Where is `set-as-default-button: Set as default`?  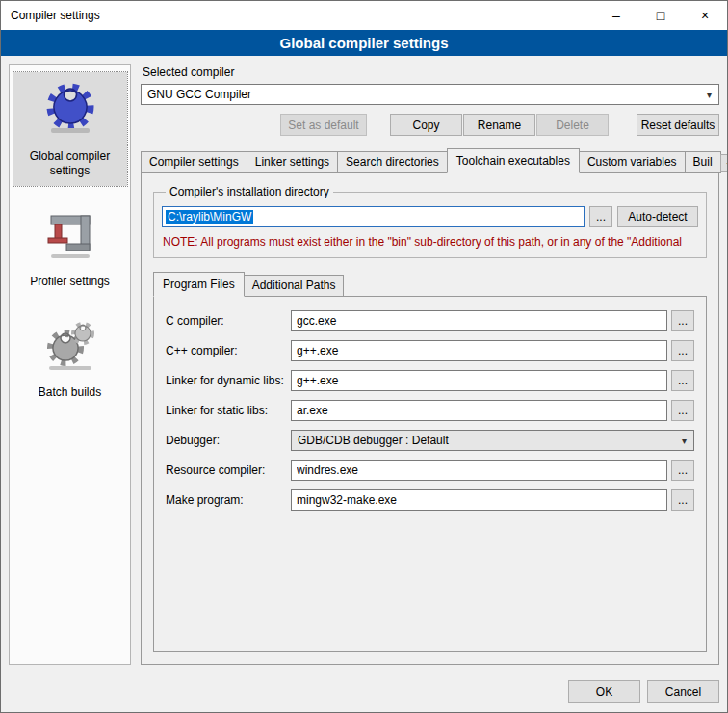 set-as-default-button: Set as default is located at coordinates (324, 125).